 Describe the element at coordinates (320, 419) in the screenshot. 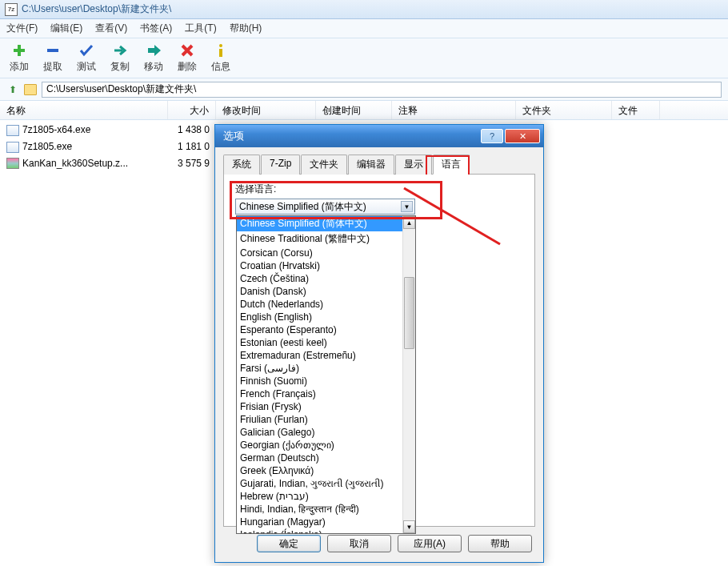

I see `language-option: Friulian (Furlan)` at that location.